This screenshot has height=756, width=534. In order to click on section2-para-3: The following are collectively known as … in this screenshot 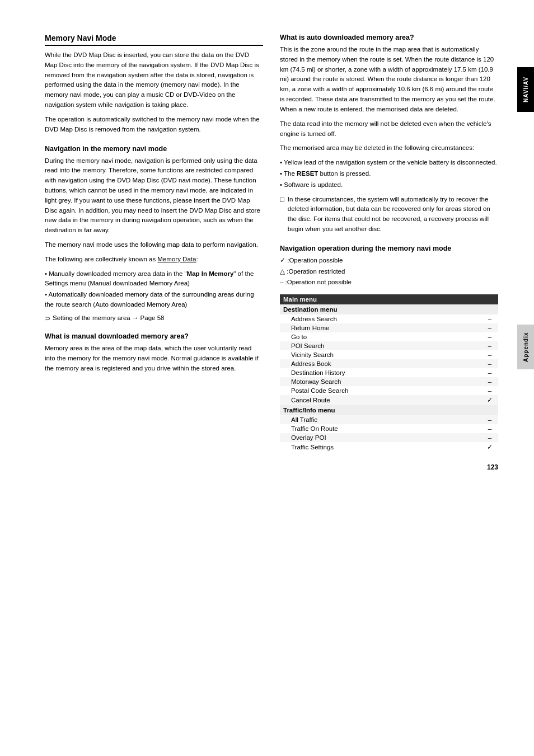, I will do `click(154, 260)`.